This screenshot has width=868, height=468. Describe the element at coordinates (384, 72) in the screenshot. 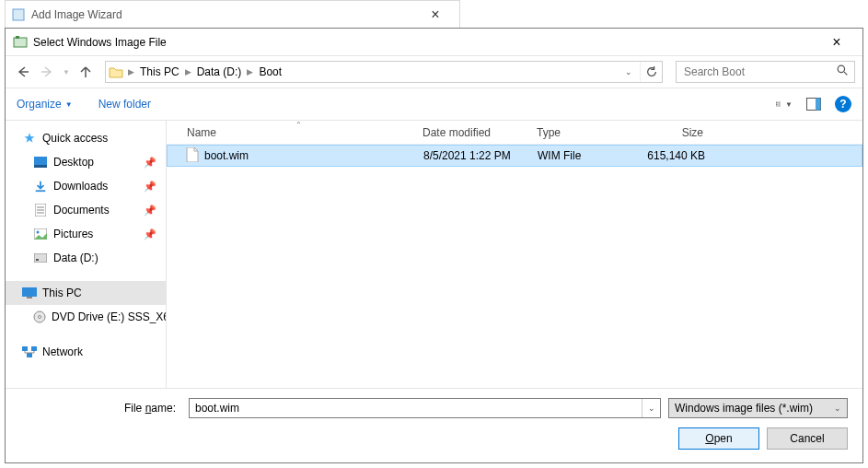

I see `breadcrumb-bar: ▶ This PC ▶ Data (D:) ▶ Boot ⌄` at that location.